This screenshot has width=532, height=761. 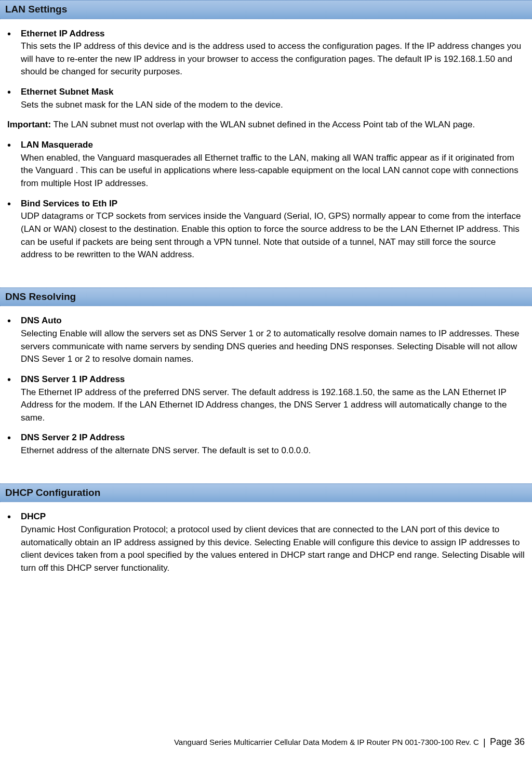 I want to click on important-label: Important:, so click(x=29, y=125).